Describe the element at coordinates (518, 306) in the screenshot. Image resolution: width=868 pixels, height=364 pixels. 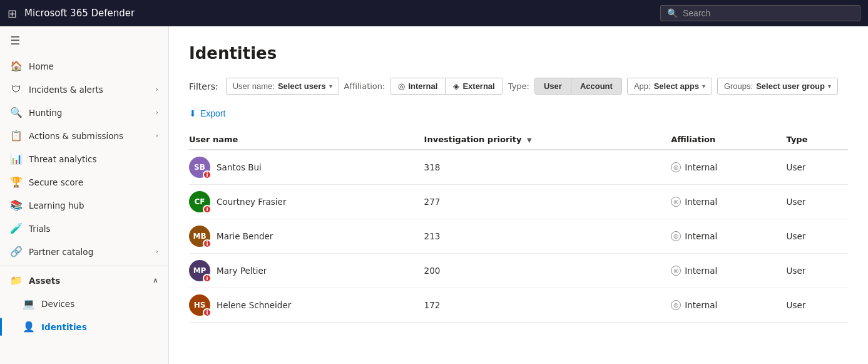
I see `table-row: HS i Helene Schneider 172 ◎ Internal Use…` at that location.